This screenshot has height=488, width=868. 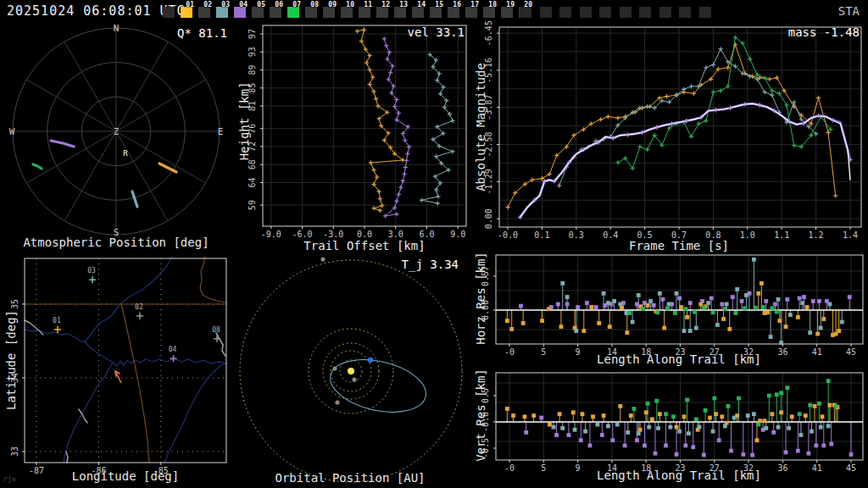 What do you see at coordinates (115, 242) in the screenshot?
I see `atmospheric-plot-title: Atmospheric Position [deg]` at bounding box center [115, 242].